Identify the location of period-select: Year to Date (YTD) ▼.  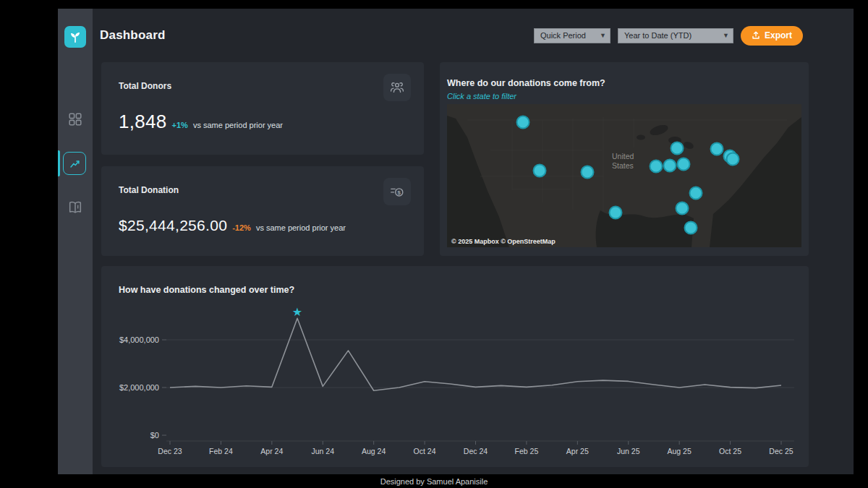
(676, 36).